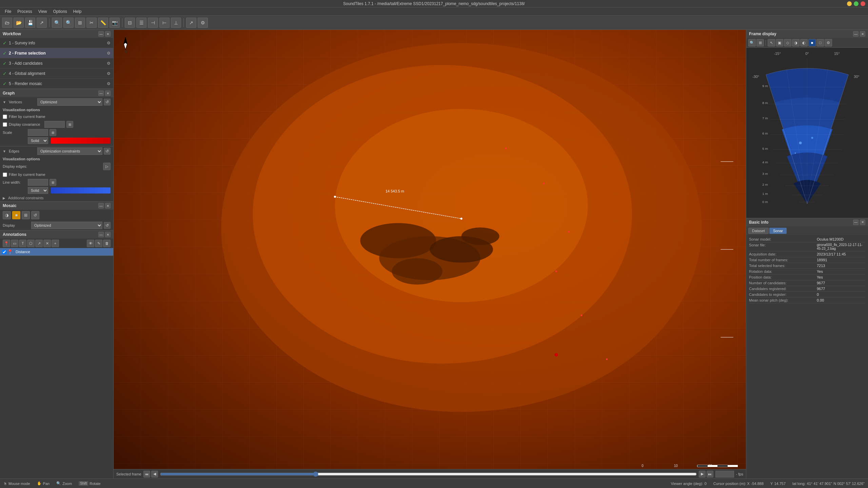  I want to click on fd-zoom-in: 🔍, so click(752, 43).